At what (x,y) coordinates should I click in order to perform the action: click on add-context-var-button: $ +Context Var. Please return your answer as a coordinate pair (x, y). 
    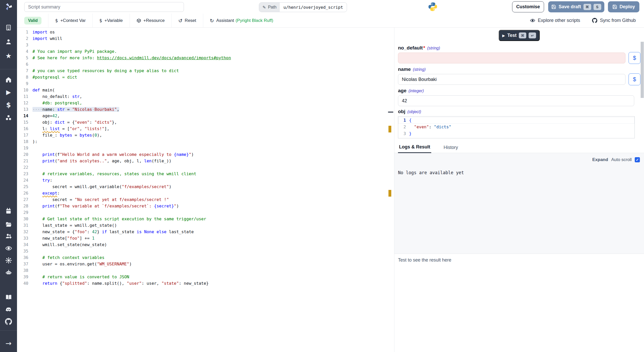
    Looking at the image, I should click on (71, 21).